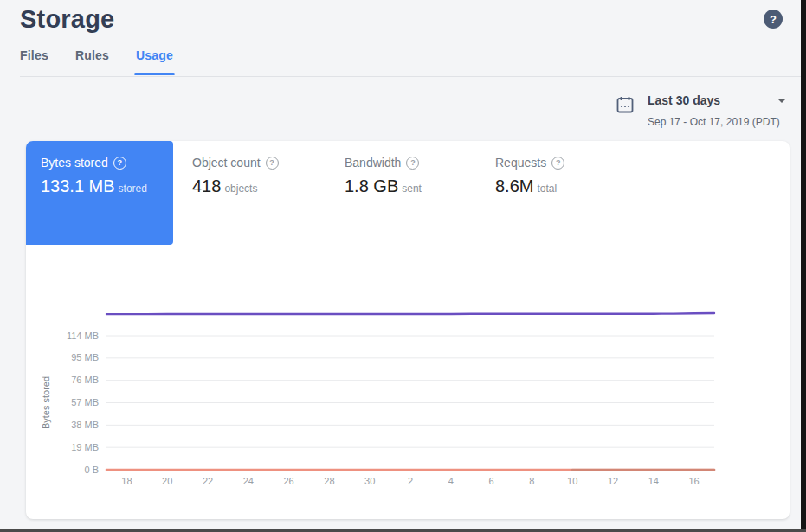  Describe the element at coordinates (451, 481) in the screenshot. I see `svg-text: 4` at that location.